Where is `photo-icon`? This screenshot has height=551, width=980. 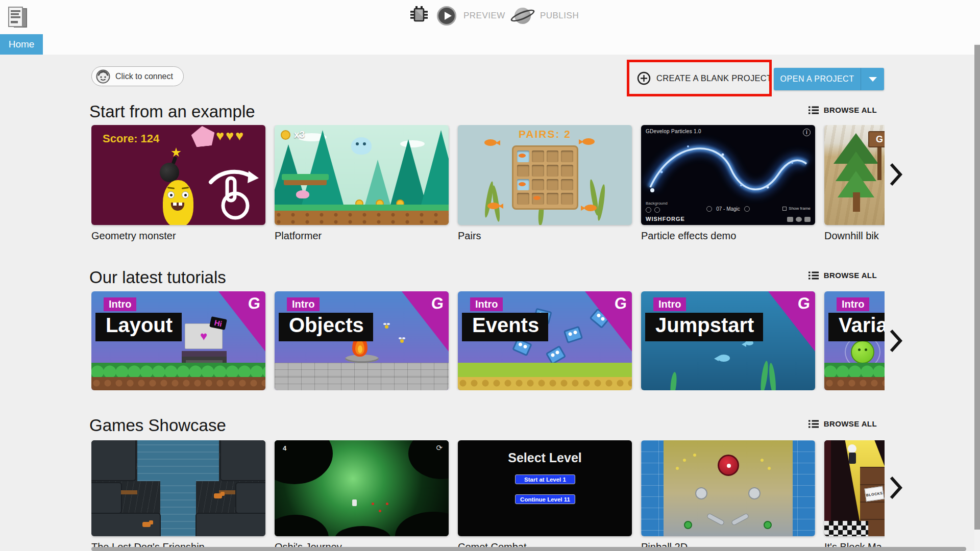
photo-icon is located at coordinates (807, 219).